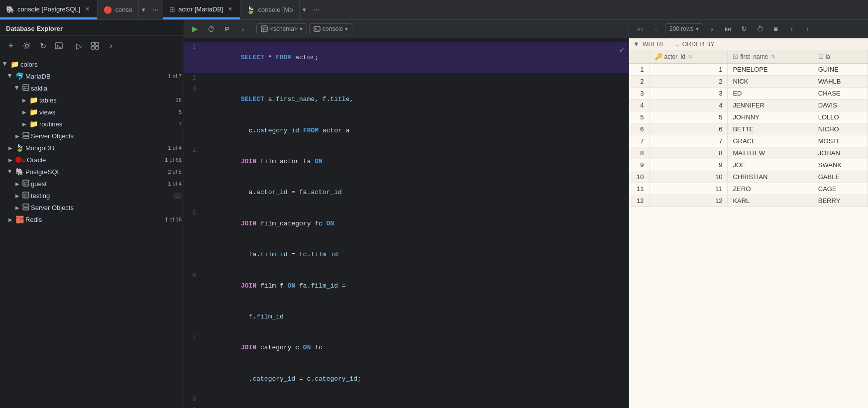 Image resolution: width=868 pixels, height=408 pixels. What do you see at coordinates (92, 196) in the screenshot?
I see `tree-item-testing: ▶ testing ...` at bounding box center [92, 196].